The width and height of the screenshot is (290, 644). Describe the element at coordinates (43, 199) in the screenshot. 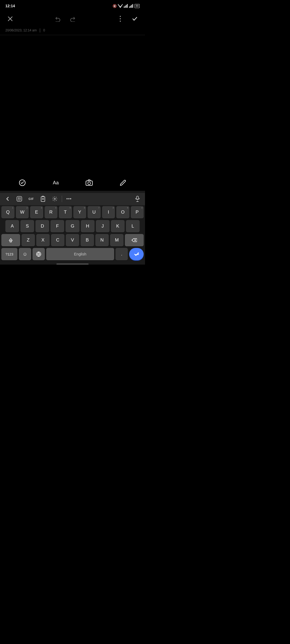

I see `clipboard-button` at that location.